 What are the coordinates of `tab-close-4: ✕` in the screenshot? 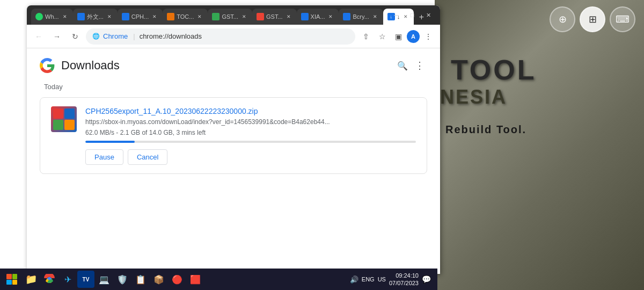 It's located at (200, 17).